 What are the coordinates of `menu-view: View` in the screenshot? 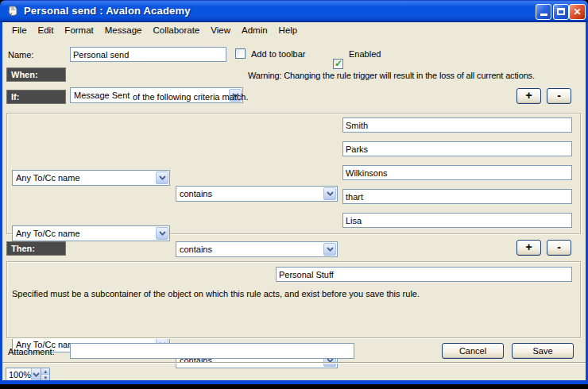 It's located at (221, 30).